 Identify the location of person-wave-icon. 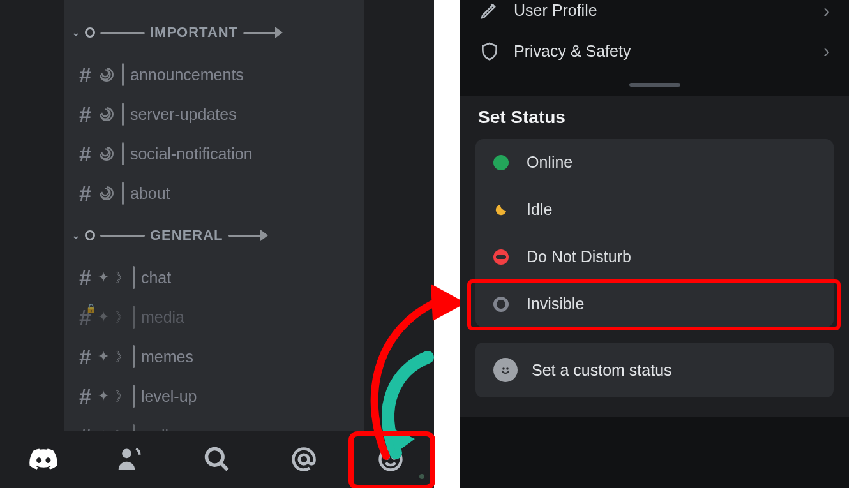
(130, 459).